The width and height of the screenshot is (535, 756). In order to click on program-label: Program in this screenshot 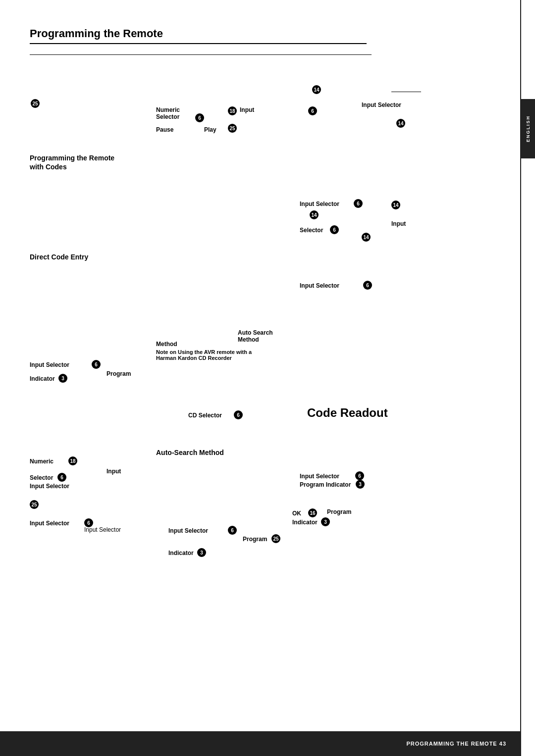, I will do `click(119, 374)`.